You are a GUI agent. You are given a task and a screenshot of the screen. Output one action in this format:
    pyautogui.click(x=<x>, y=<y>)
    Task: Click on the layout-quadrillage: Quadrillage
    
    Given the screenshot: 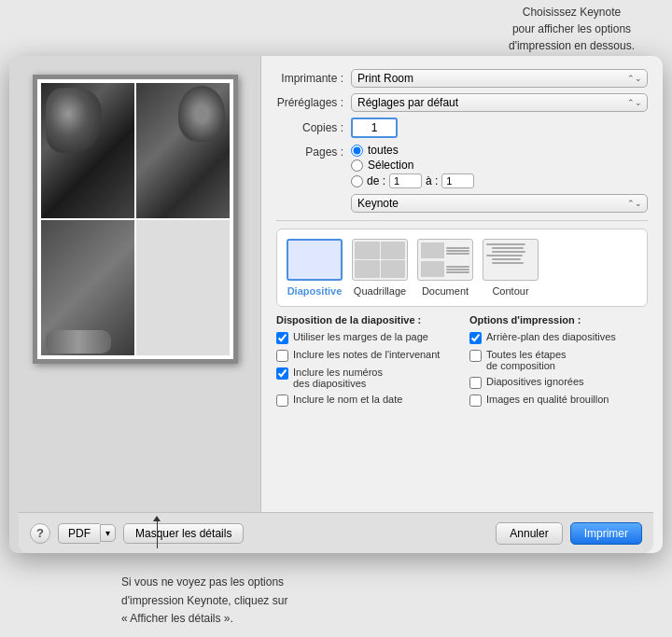 What is the action you would take?
    pyautogui.click(x=380, y=268)
    